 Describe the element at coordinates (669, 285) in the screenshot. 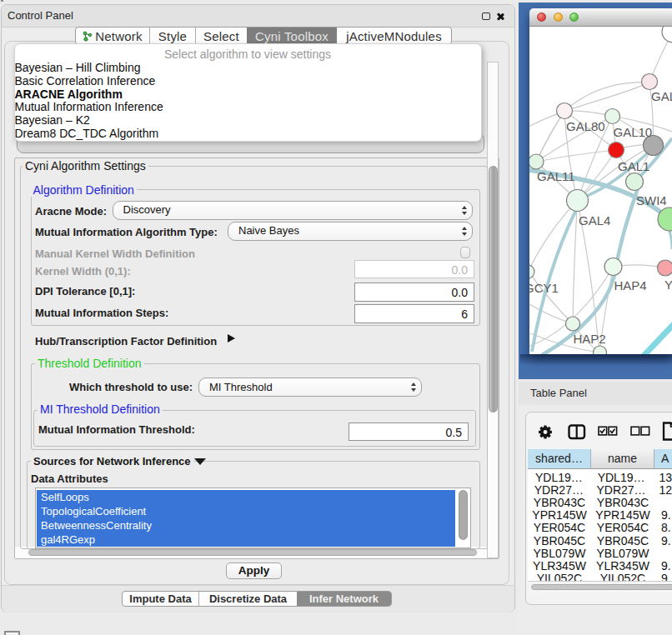

I see `svg-text: YEL` at that location.